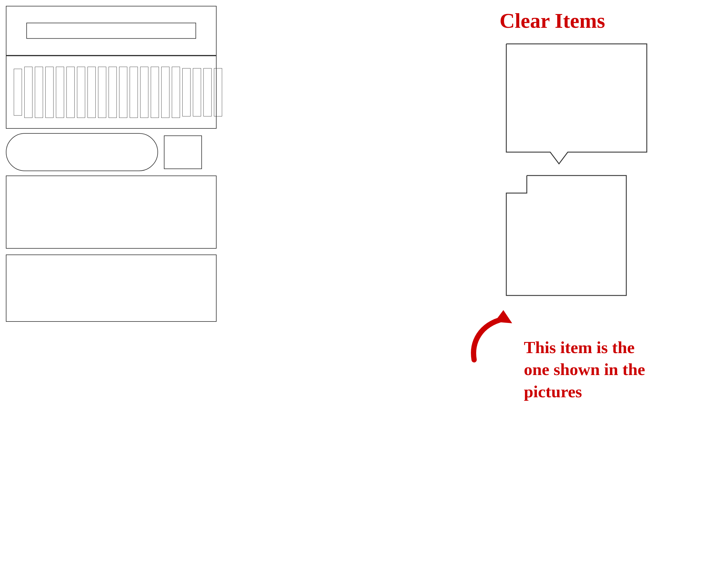 The height and width of the screenshot is (588, 710). What do you see at coordinates (577, 118) in the screenshot?
I see `monitor-shape` at bounding box center [577, 118].